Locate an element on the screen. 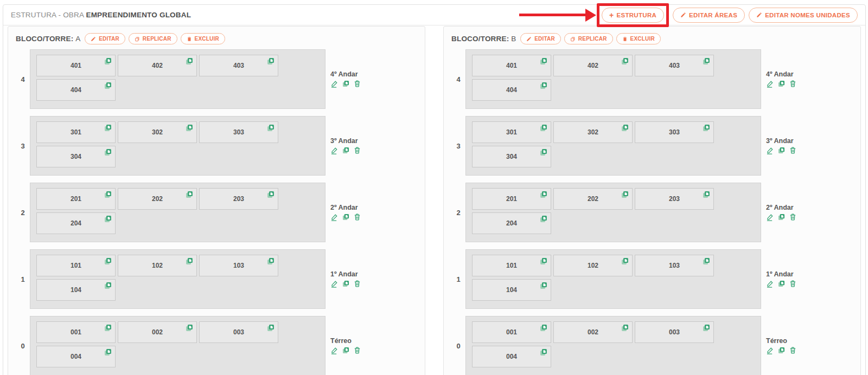  unit-cell: 303 is located at coordinates (674, 132).